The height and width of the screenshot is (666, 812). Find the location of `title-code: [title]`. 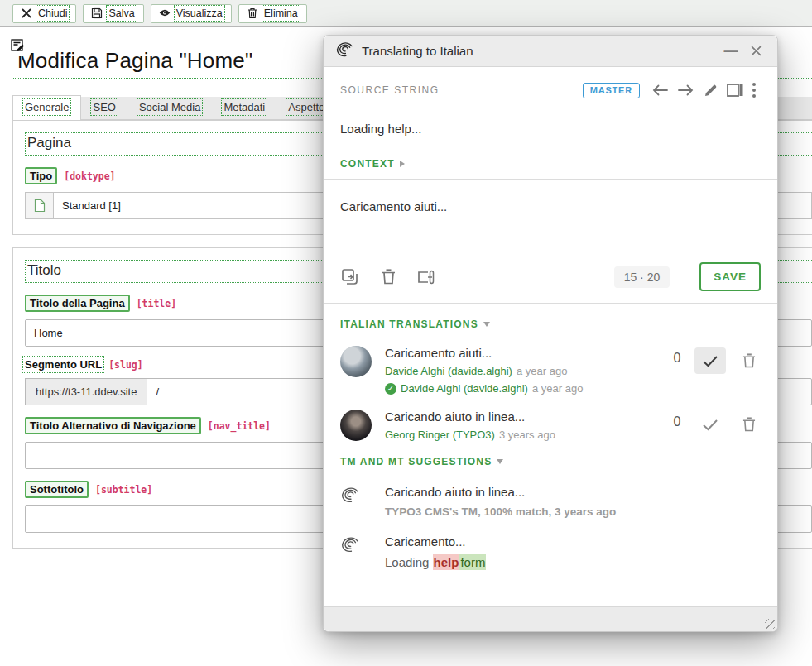

title-code: [title] is located at coordinates (156, 304).